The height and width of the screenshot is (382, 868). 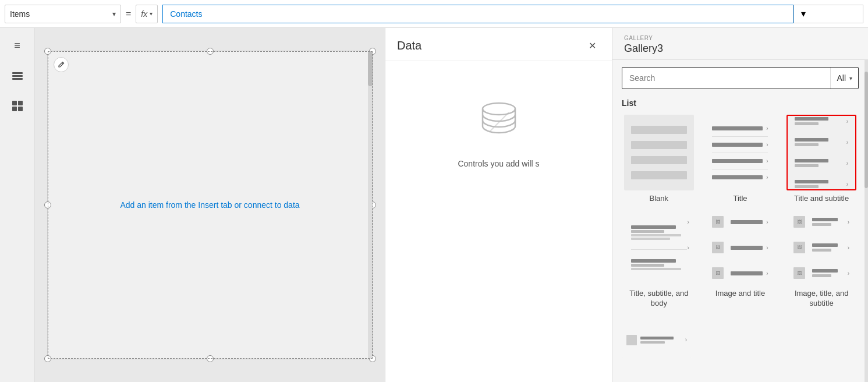 What do you see at coordinates (210, 359) in the screenshot?
I see `handle-bottom-center` at bounding box center [210, 359].